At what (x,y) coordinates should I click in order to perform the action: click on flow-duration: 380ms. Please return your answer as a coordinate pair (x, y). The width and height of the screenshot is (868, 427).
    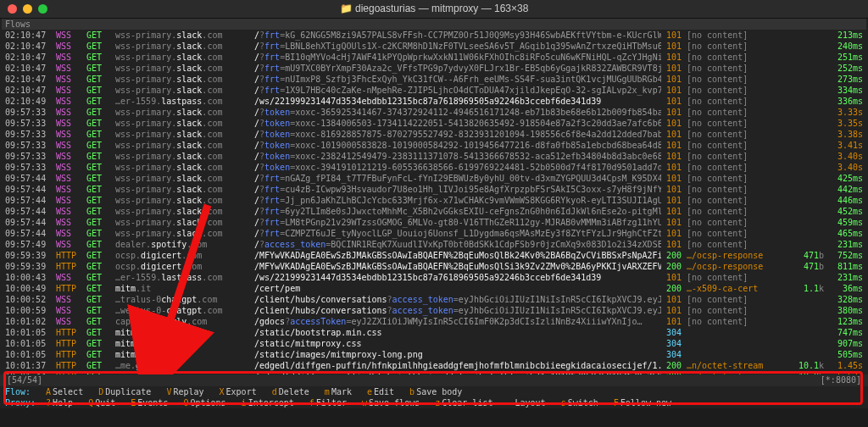
    Looking at the image, I should click on (843, 310).